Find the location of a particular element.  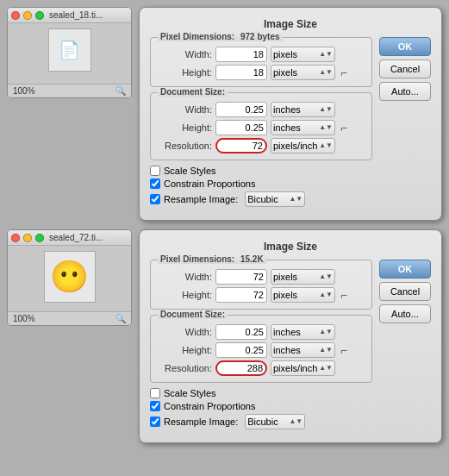

bottom-titlebar: sealed_72.ti... is located at coordinates (69, 238).